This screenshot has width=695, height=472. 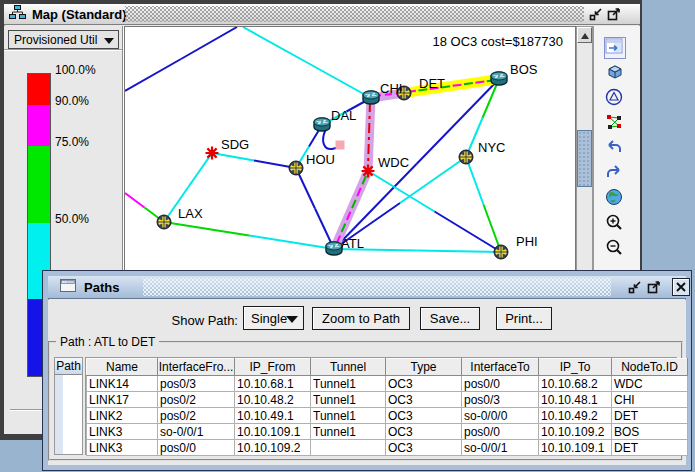 What do you see at coordinates (499, 76) in the screenshot?
I see `router-icon` at bounding box center [499, 76].